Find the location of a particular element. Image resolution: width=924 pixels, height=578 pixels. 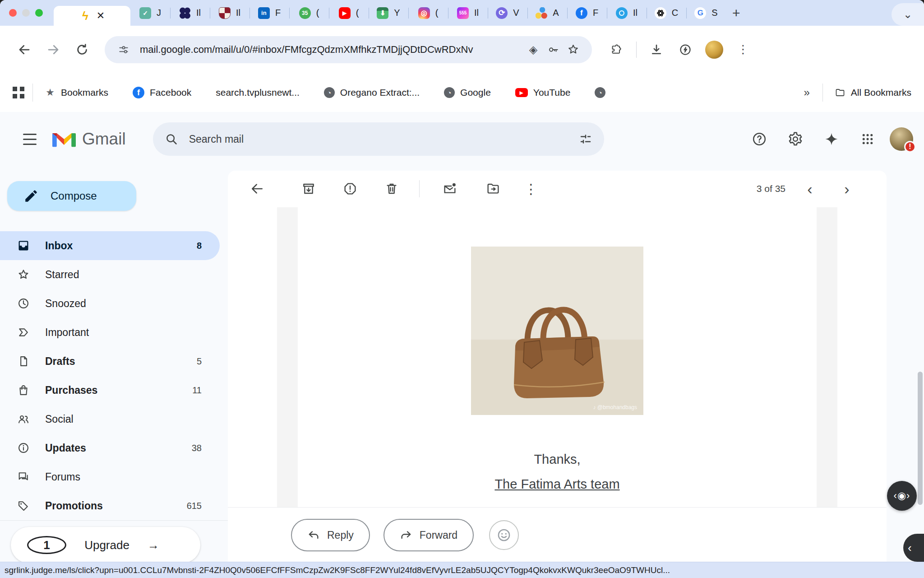

forward-arrow-icon is located at coordinates (406, 535).